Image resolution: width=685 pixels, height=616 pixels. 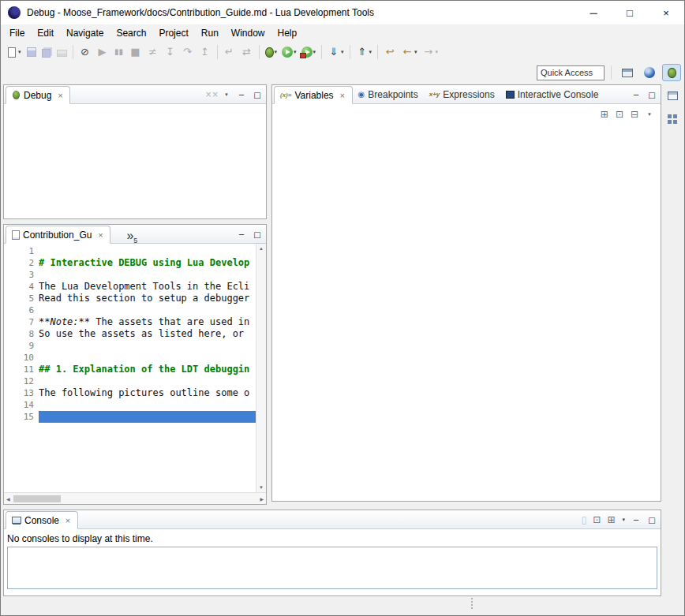 I want to click on tab-breakpoints: ◉ Breakpoints, so click(x=388, y=95).